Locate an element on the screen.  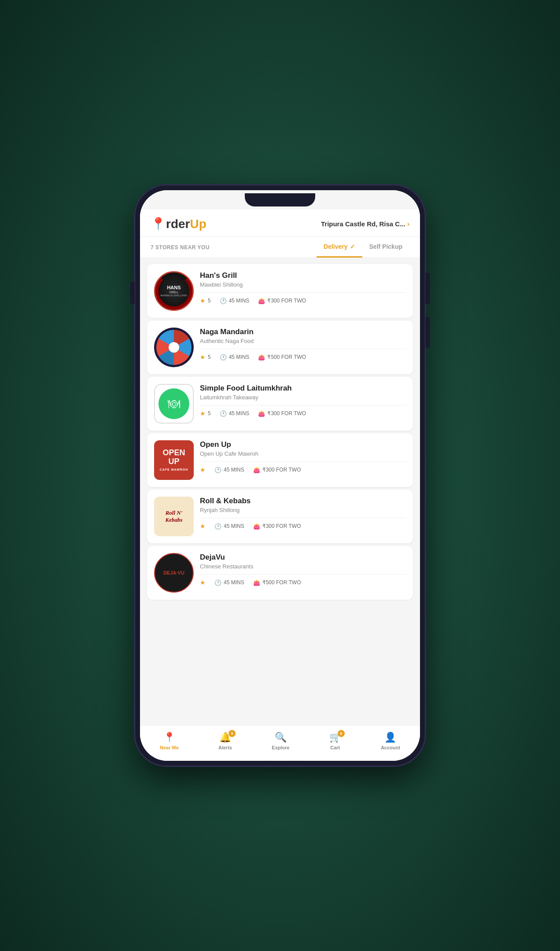
restaurant-info: DejaVu Chinese Restaurants ★ 🕐 45 MINS is located at coordinates (303, 570).